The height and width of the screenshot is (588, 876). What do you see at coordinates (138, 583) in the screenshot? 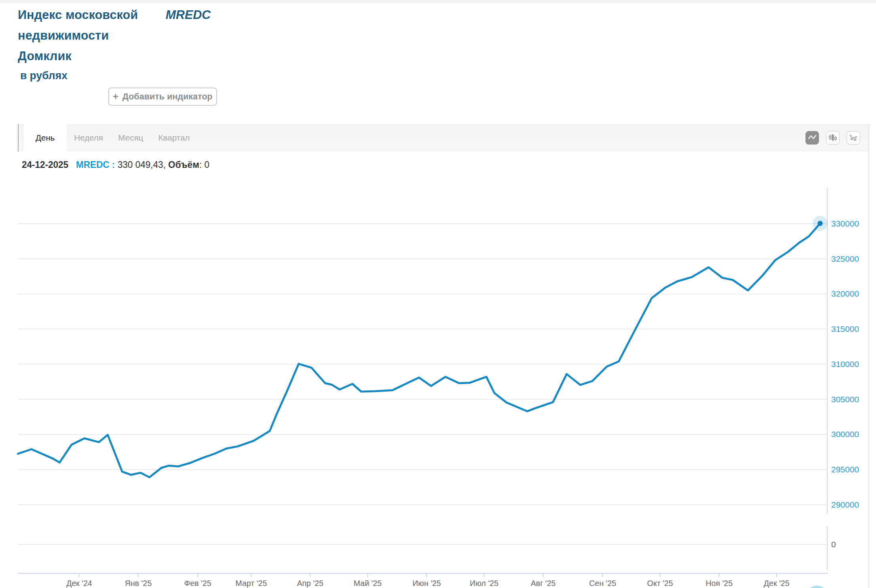
I see `x-axis-label: Янв '25` at bounding box center [138, 583].